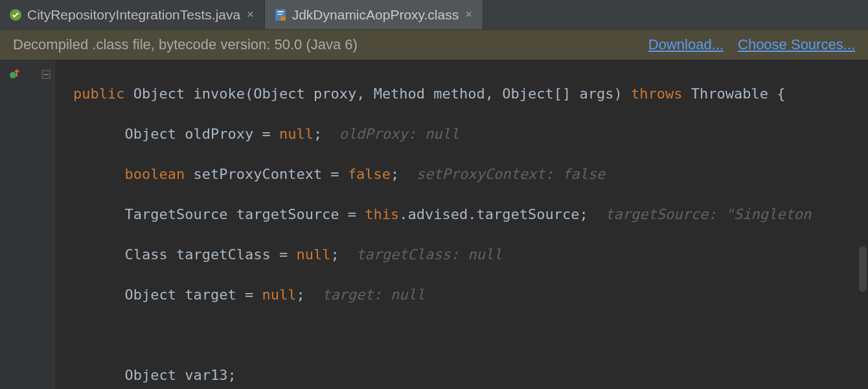 The width and height of the screenshot is (868, 389). I want to click on inline-hint: setProxyContext: false, so click(502, 174).